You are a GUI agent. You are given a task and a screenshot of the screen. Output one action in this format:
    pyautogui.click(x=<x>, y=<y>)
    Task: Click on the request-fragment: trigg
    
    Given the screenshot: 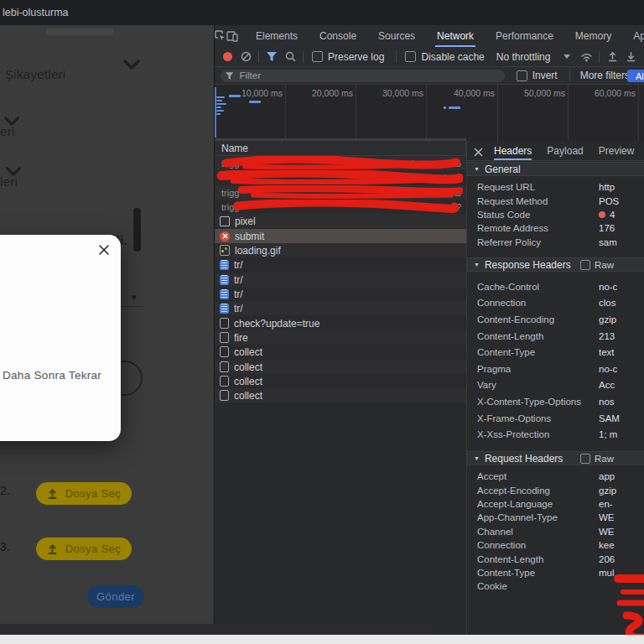 What is the action you would take?
    pyautogui.click(x=230, y=207)
    